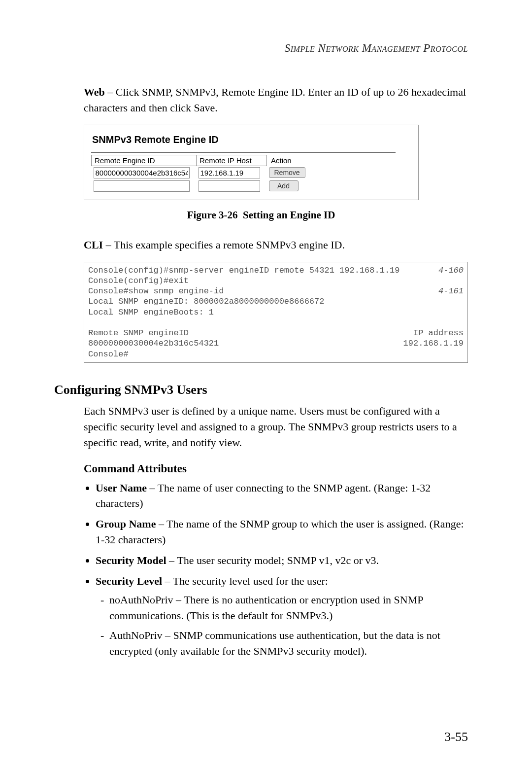  Describe the element at coordinates (276, 469) in the screenshot. I see `subsection-heading: Command Attributes` at that location.